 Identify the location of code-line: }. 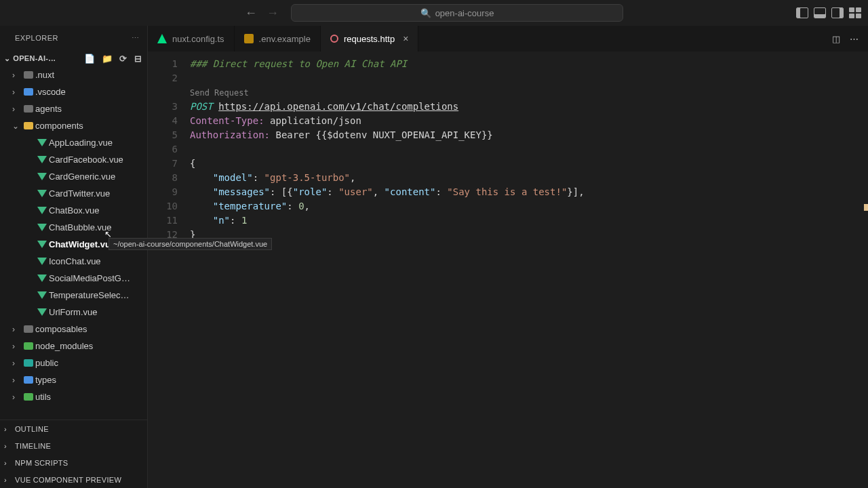
(529, 235).